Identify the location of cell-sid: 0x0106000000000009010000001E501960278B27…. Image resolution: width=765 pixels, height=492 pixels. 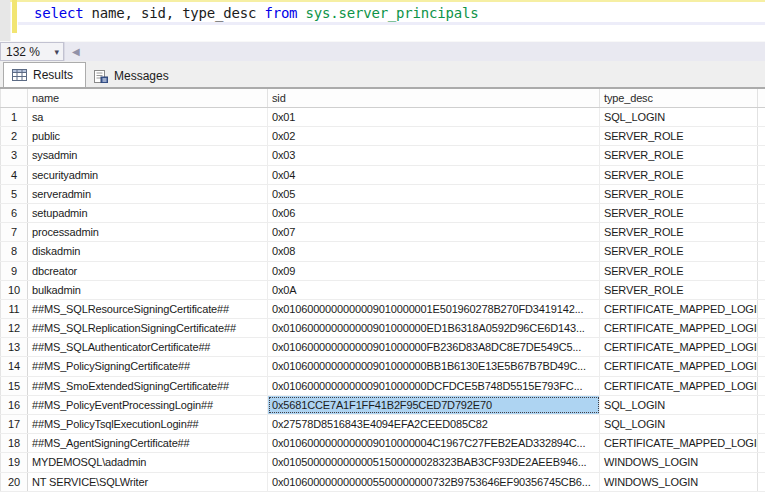
(434, 309).